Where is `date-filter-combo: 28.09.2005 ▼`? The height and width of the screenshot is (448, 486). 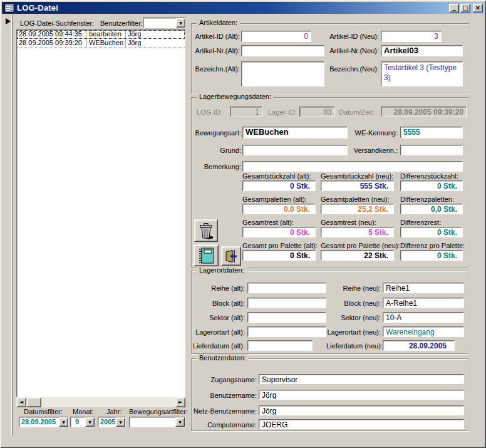 date-filter-combo: 28.09.2005 ▼ is located at coordinates (44, 422).